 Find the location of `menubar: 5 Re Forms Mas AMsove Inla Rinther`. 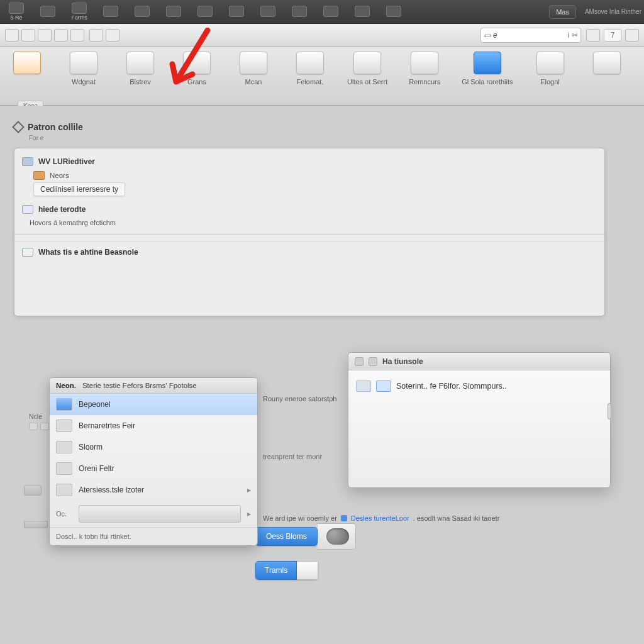

menubar: 5 Re Forms Mas AMsove Inla Rinther is located at coordinates (322, 12).